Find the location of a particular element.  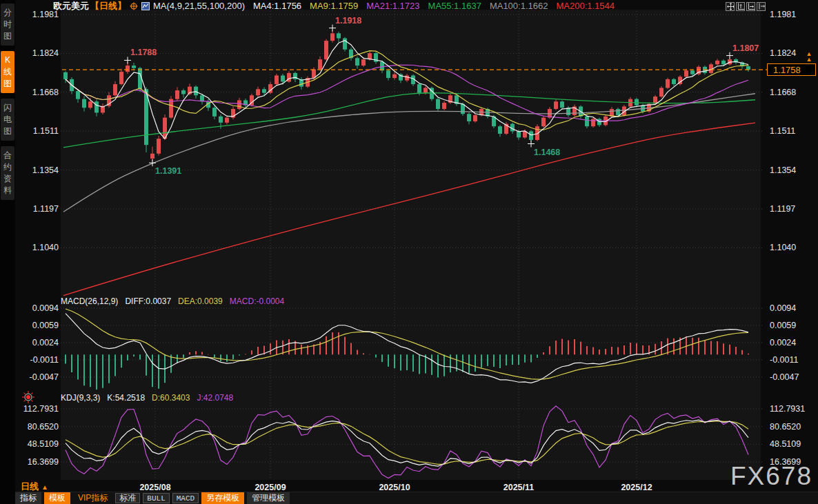

macd-axis-label-left: -0.0011 is located at coordinates (45, 360).